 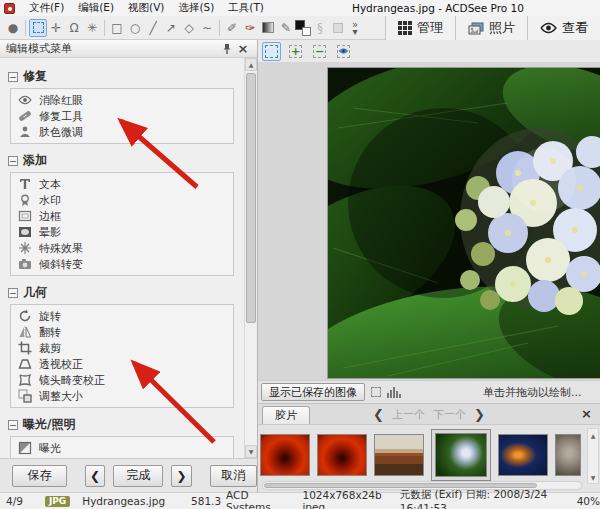 I want to click on filmstrip: ▲ ▼, so click(x=429, y=458).